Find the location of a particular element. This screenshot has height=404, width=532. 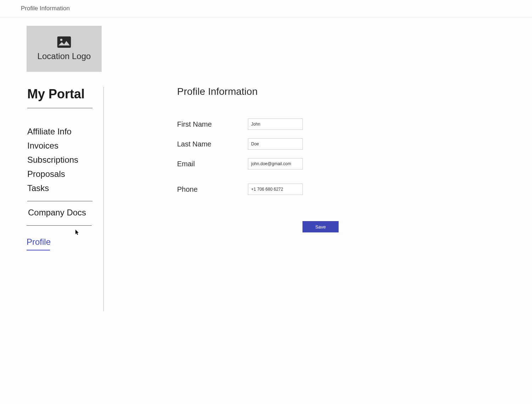

sidebar-item-company-docs: Company Docs is located at coordinates (63, 213).